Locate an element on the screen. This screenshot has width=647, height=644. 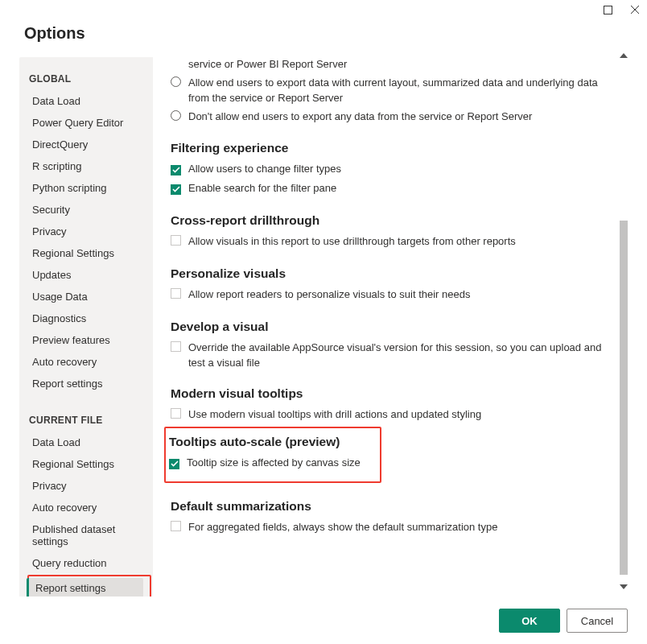
sidebar-section-global: GLOBAL is located at coordinates (91, 79).